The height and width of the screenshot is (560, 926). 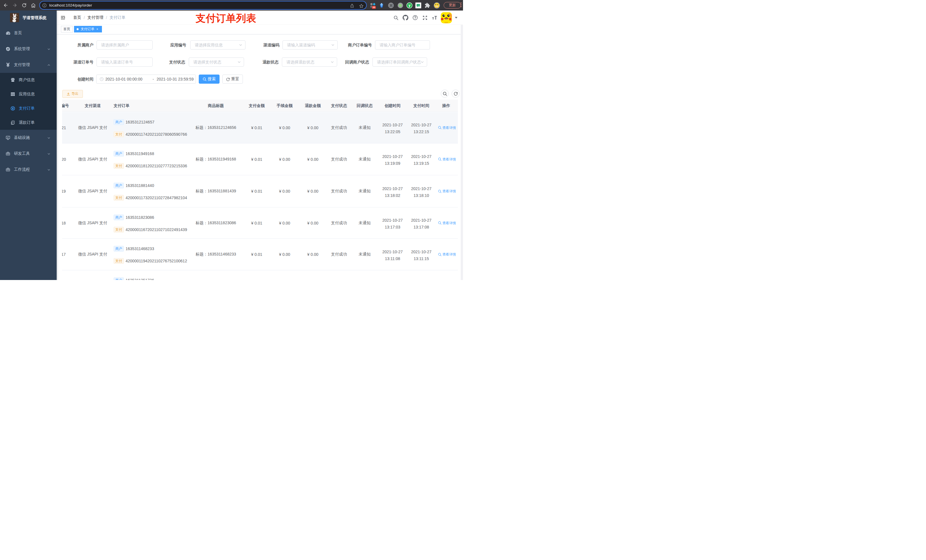 What do you see at coordinates (6, 5) in the screenshot?
I see `browser-back-button` at bounding box center [6, 5].